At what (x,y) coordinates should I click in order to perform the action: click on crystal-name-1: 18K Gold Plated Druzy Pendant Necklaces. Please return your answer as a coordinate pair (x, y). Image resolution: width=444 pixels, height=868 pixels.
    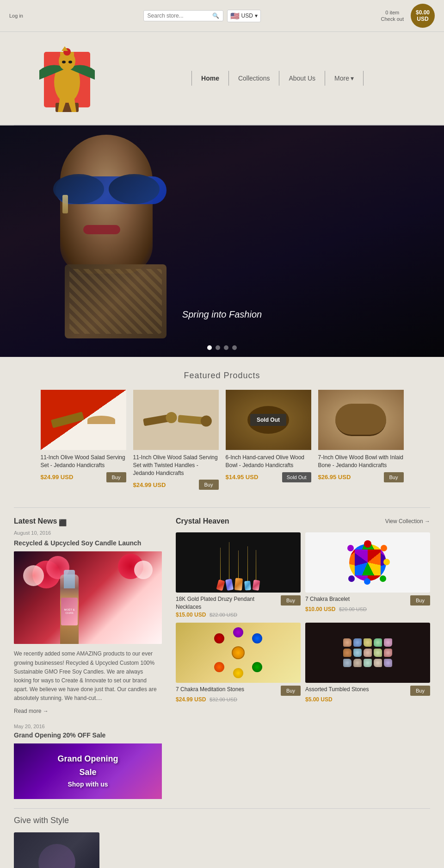
    Looking at the image, I should click on (227, 603).